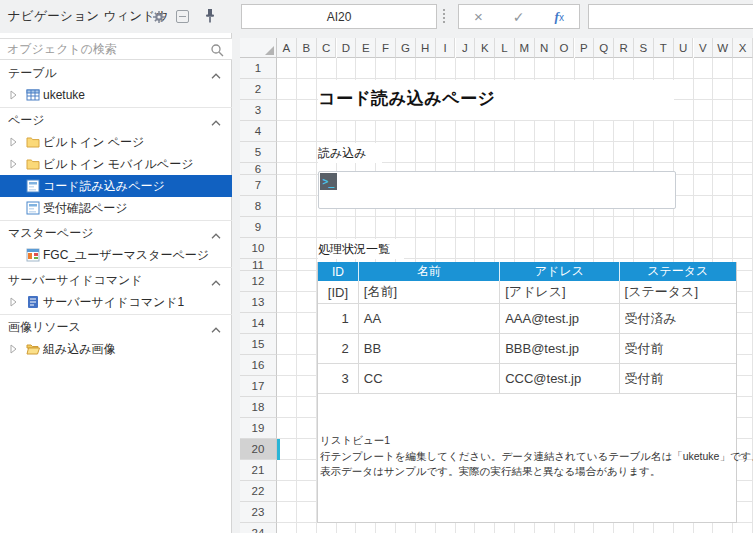  Describe the element at coordinates (258, 324) in the screenshot. I see `row-header: 14` at that location.